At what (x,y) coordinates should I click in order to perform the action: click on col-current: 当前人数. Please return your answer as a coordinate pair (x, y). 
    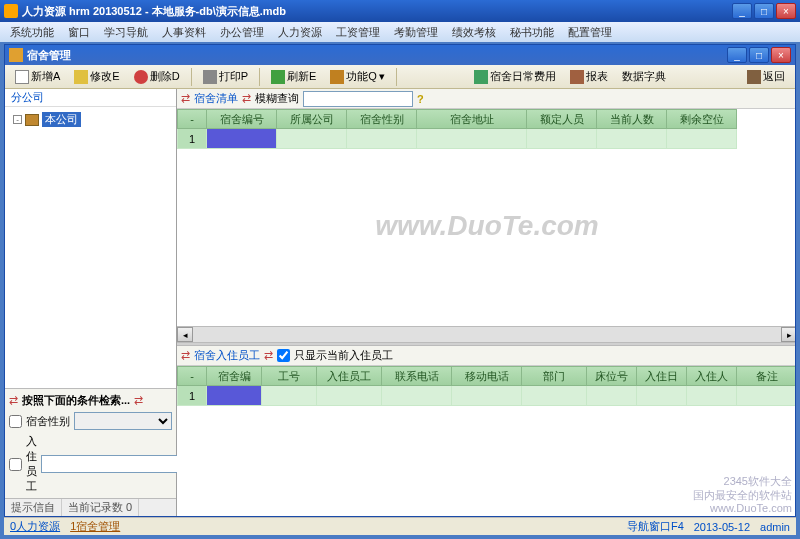
    Looking at the image, I should click on (632, 119).